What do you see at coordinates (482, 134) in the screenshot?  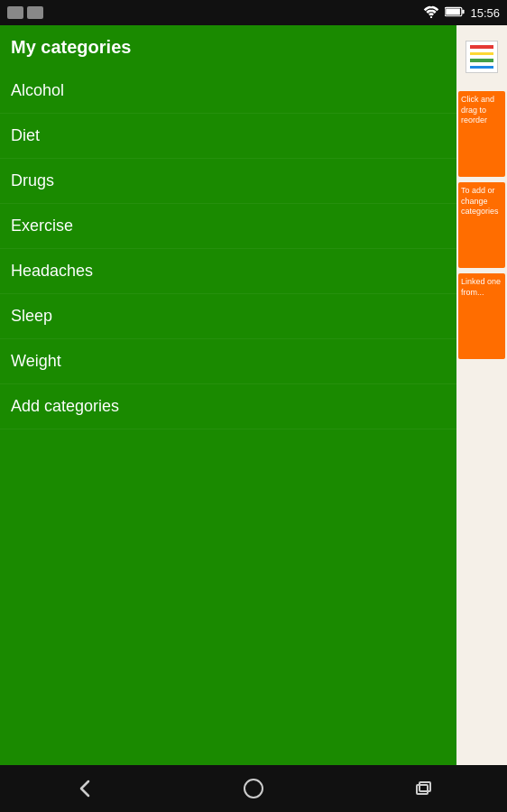 I see `hint-card-1: Click and drag to reorder` at bounding box center [482, 134].